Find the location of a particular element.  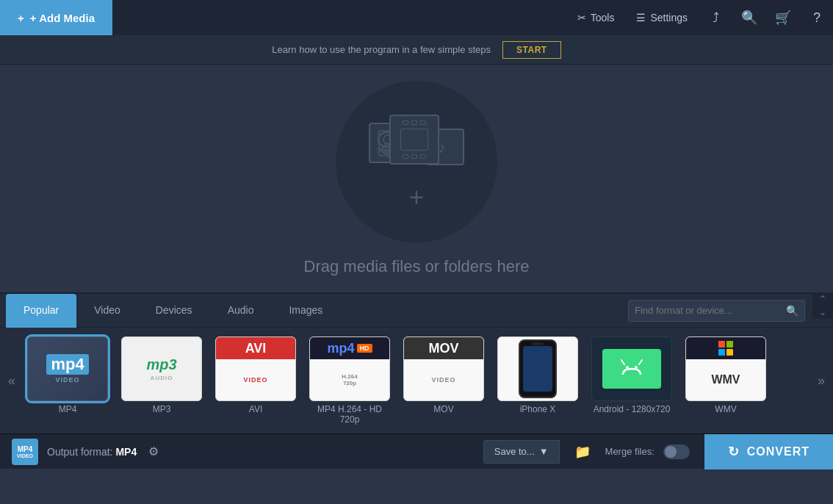

format-search-input is located at coordinates (708, 310).